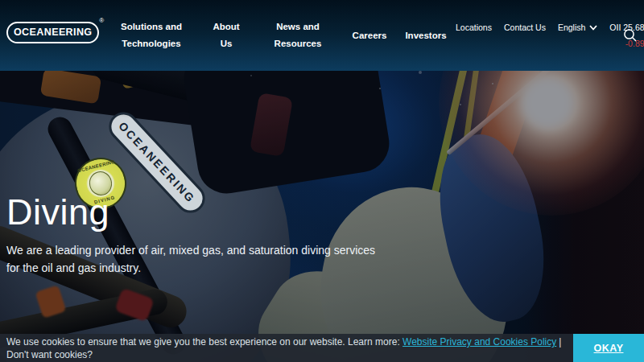 The width and height of the screenshot is (644, 362). What do you see at coordinates (196, 259) in the screenshot?
I see `hero-description: We are a leading provider of air, mixed …` at bounding box center [196, 259].